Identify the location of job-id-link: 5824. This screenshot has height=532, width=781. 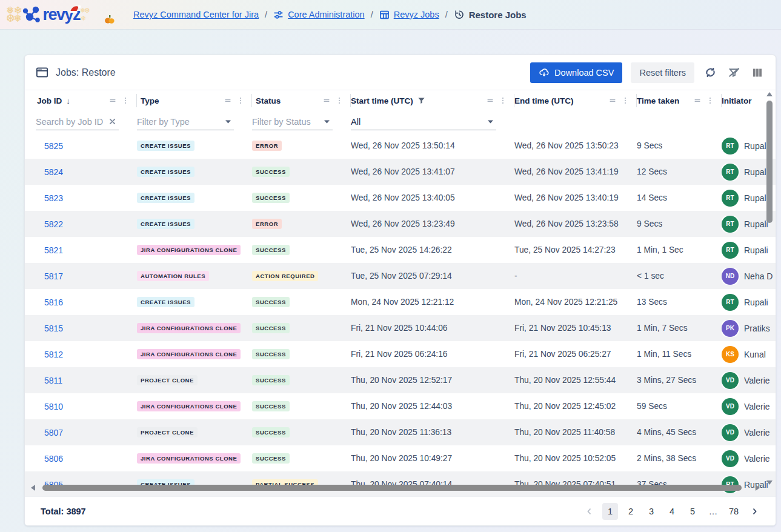
(50, 172).